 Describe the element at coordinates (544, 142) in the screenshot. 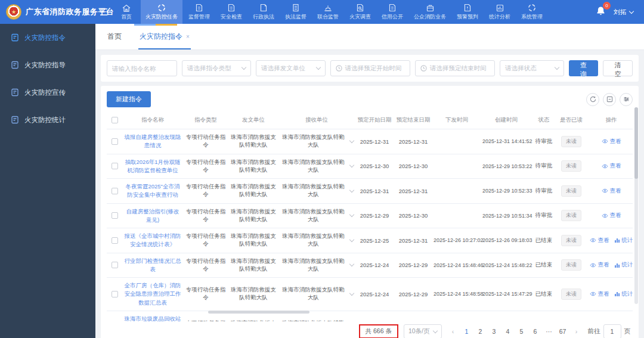

I see `status-text: 待审批` at that location.